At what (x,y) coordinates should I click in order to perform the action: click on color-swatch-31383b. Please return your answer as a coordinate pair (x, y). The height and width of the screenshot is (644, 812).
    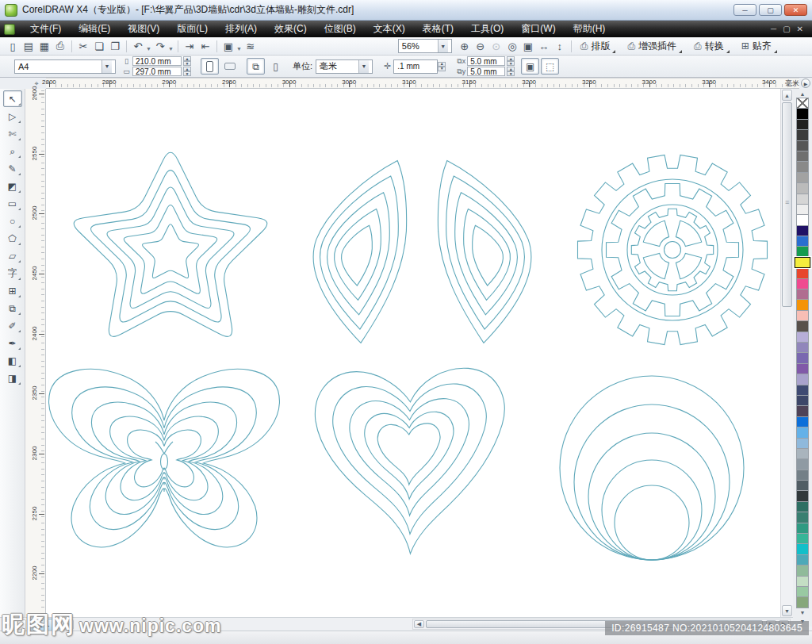
    Looking at the image, I should click on (802, 496).